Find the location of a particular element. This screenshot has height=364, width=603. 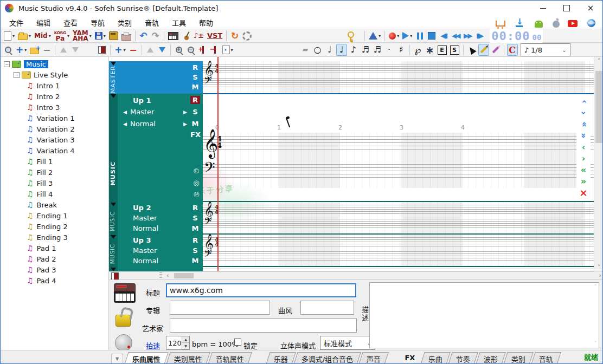

cart-icon is located at coordinates (501, 24).